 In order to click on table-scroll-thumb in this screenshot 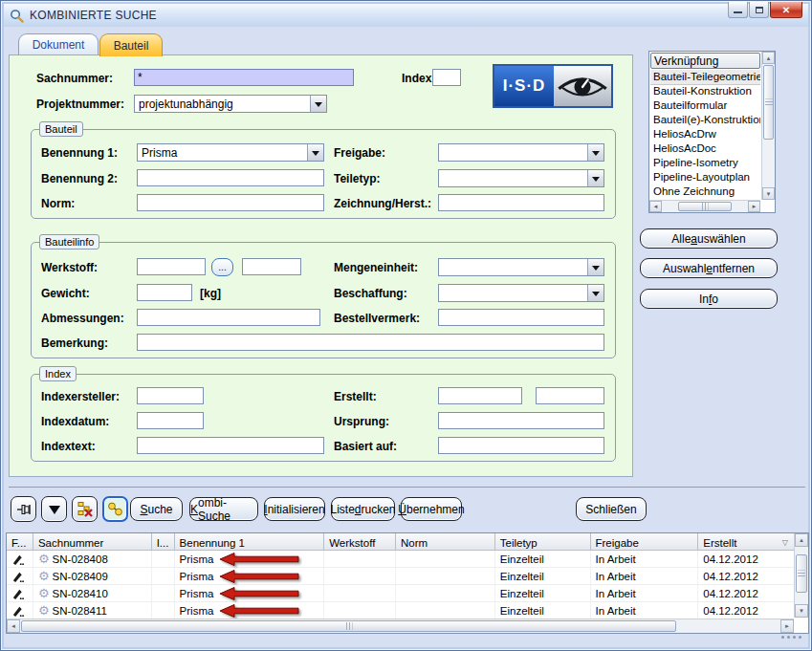, I will do `click(801, 574)`.